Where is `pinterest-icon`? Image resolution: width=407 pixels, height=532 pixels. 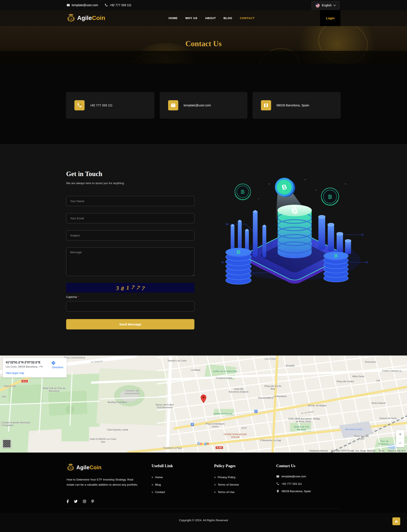 pinterest-icon is located at coordinates (93, 501).